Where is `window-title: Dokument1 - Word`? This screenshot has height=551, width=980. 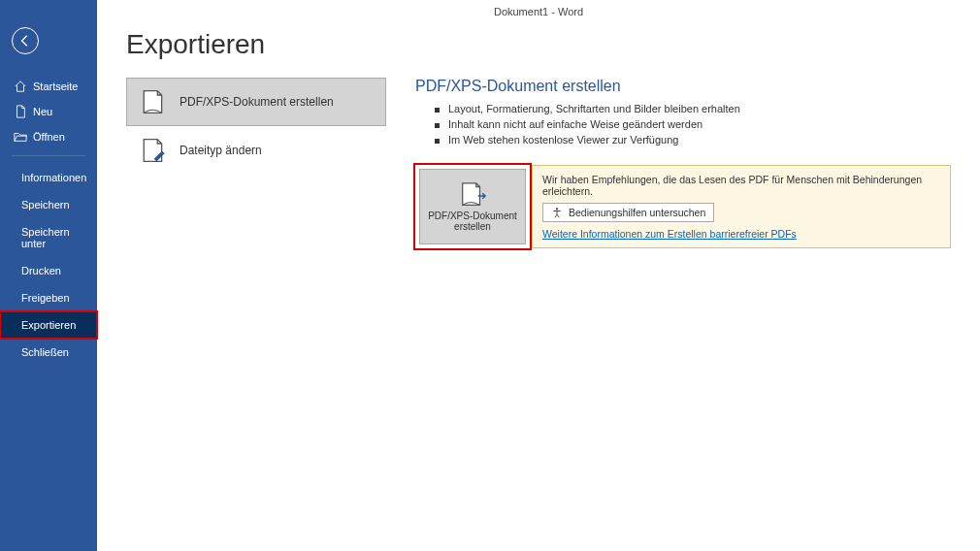
window-title: Dokument1 - Word is located at coordinates (539, 12).